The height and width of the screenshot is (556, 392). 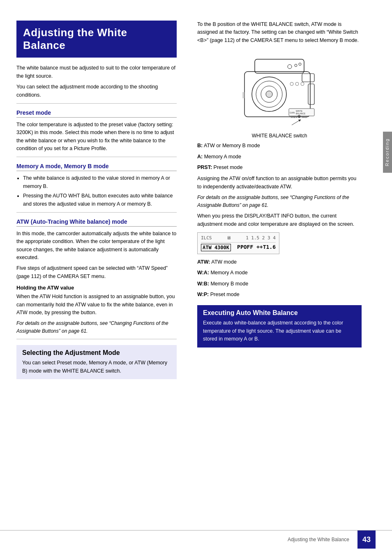 I want to click on intro-p2: You can select the adjustment mode accor…, so click(x=97, y=91).